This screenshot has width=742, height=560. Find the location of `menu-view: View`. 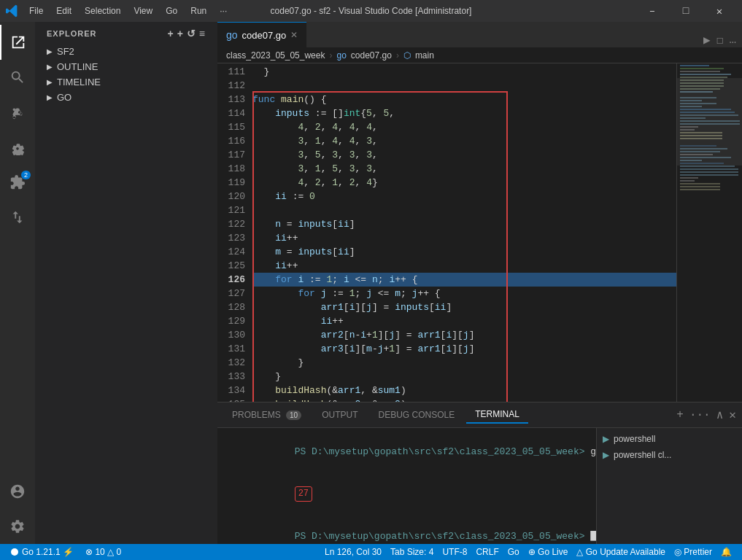

menu-view: View is located at coordinates (143, 11).